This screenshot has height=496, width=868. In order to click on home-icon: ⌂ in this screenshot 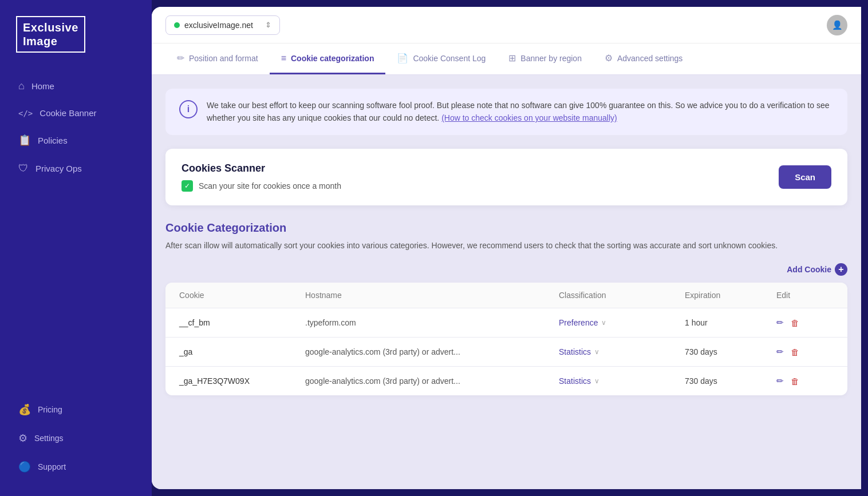, I will do `click(22, 86)`.